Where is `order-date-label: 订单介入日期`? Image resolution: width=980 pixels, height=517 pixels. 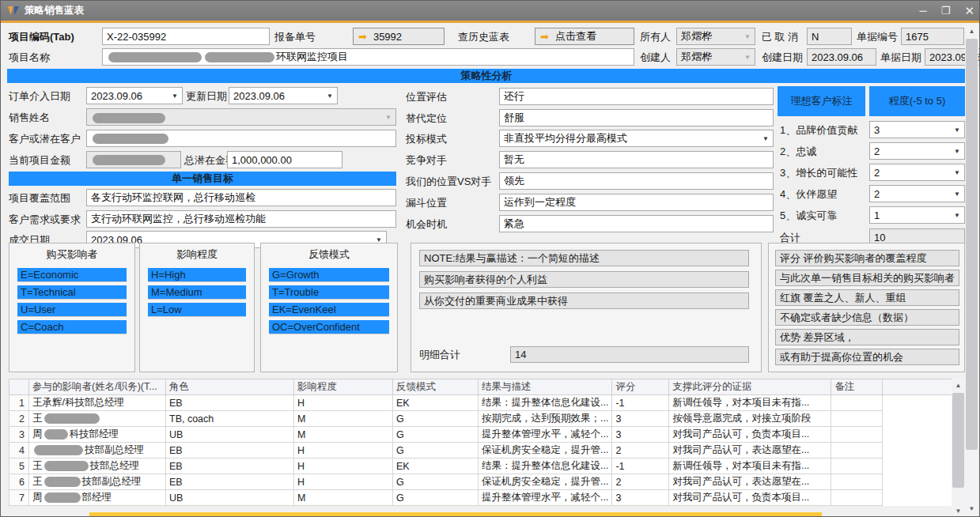 order-date-label: 订单介入日期 is located at coordinates (40, 96).